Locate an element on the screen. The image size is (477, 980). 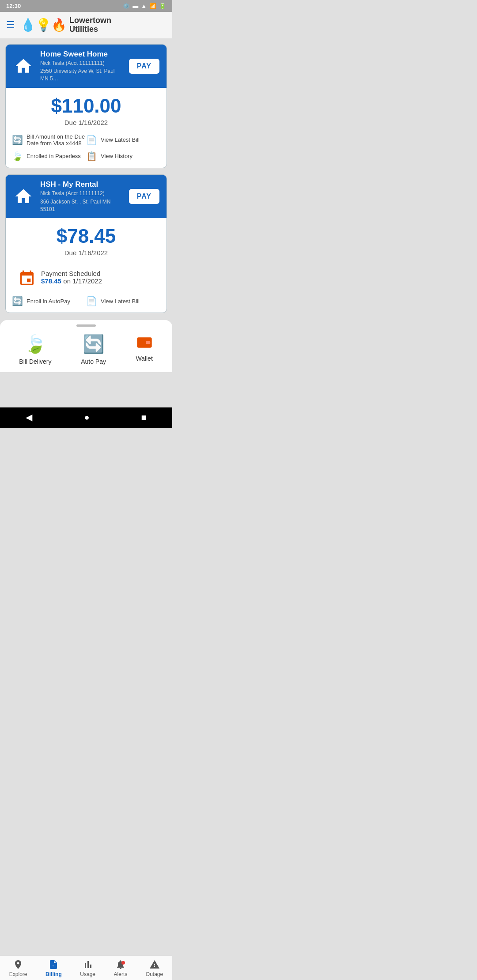
account-card-2: HSH - My Rental Nick Tesla (Acct 1111111… is located at coordinates (86, 244).